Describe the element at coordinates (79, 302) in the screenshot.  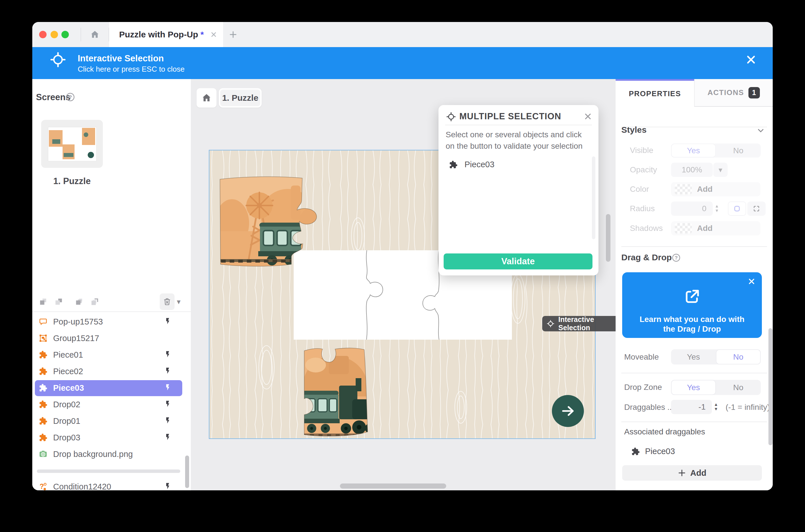
I see `bring-to-front-icon` at that location.